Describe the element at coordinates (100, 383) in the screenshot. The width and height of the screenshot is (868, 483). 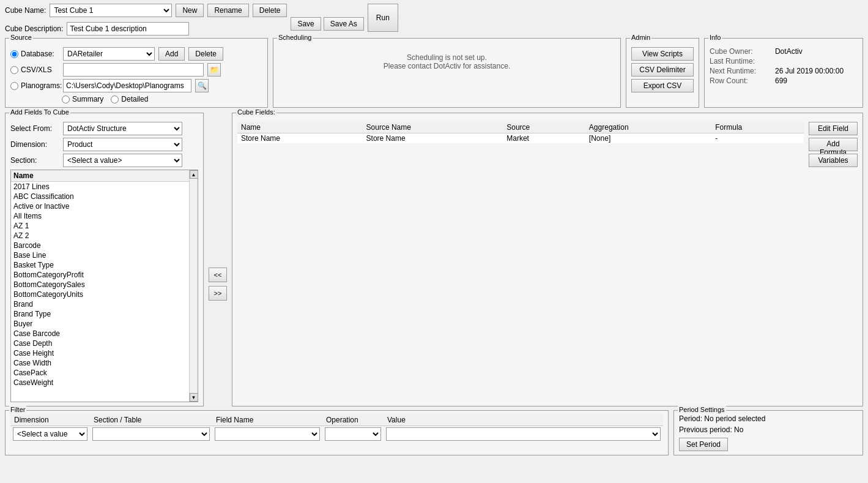
I see `list-item: CaseWeight` at that location.